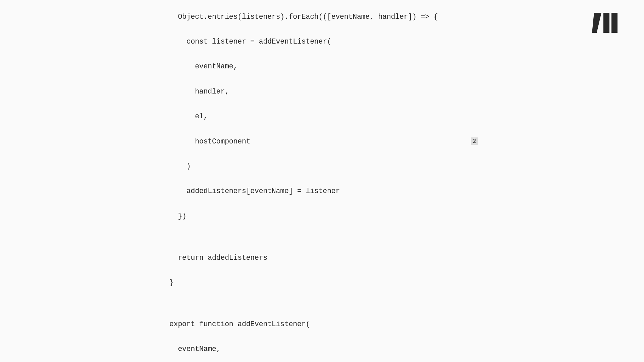  I want to click on code-line: const listener = addEventListener(, so click(324, 42).